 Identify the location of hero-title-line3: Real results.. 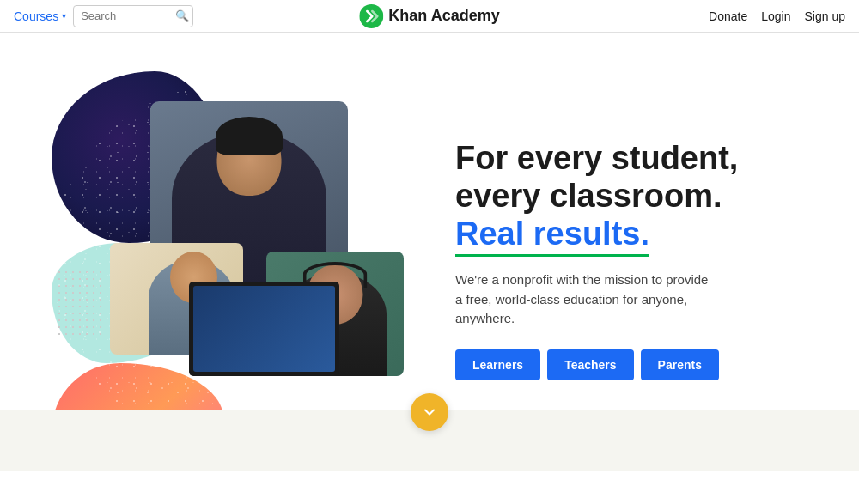
(552, 237).